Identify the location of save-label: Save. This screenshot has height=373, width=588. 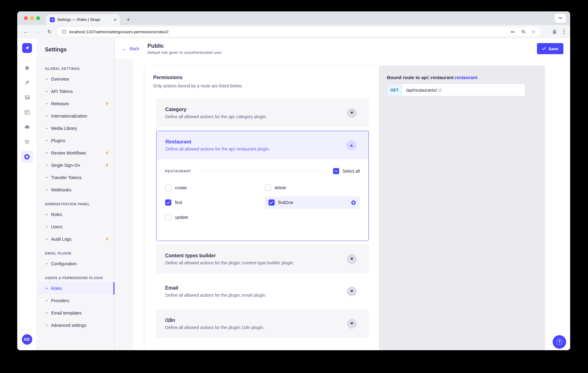
(553, 49).